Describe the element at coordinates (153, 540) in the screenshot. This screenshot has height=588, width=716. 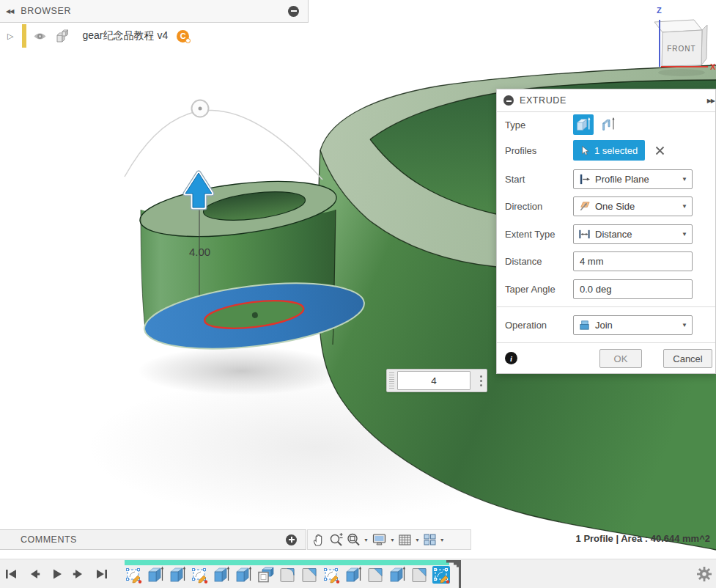
I see `comments-panel: COMMENTS` at that location.